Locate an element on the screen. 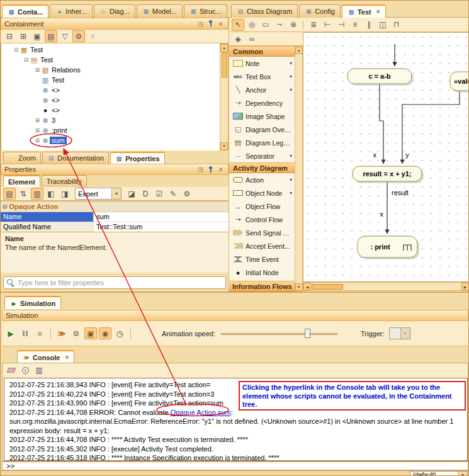 This screenshot has height=476, width=469. filter-button: ▽ is located at coordinates (65, 37).